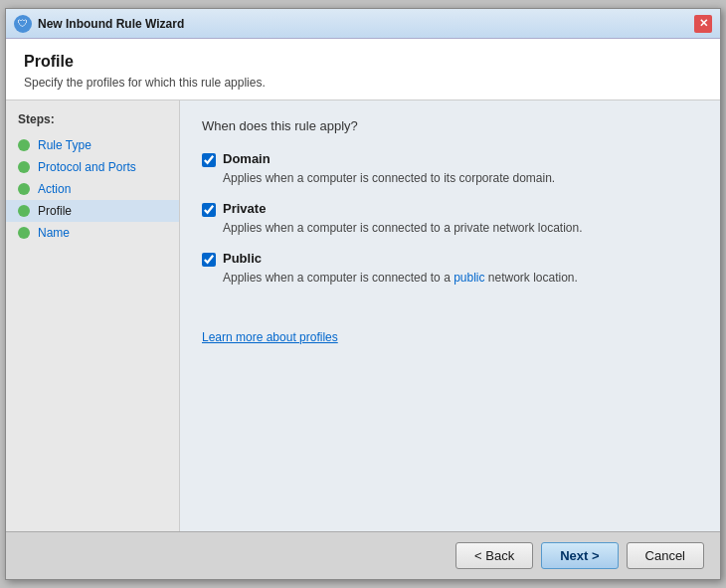  Describe the element at coordinates (54, 189) in the screenshot. I see `sidebar-item-label-action: Action` at that location.